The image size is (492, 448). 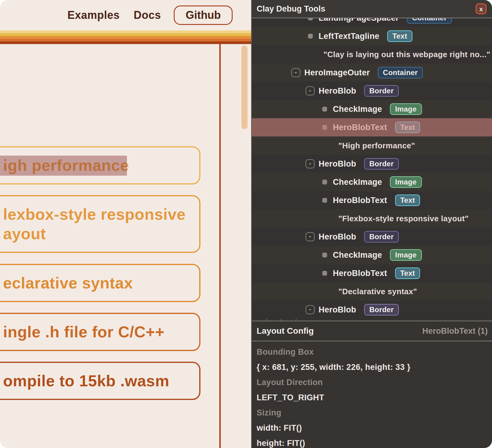 What do you see at coordinates (100, 332) in the screenshot?
I see `hero-blob-single-header: ingle .h file for C/C++` at bounding box center [100, 332].